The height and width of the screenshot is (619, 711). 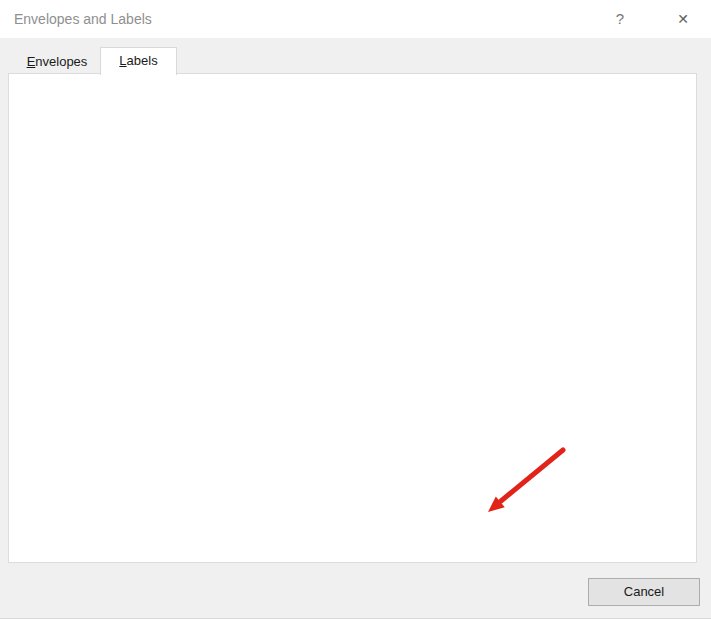 I want to click on tab-labels: Labels, so click(x=138, y=61).